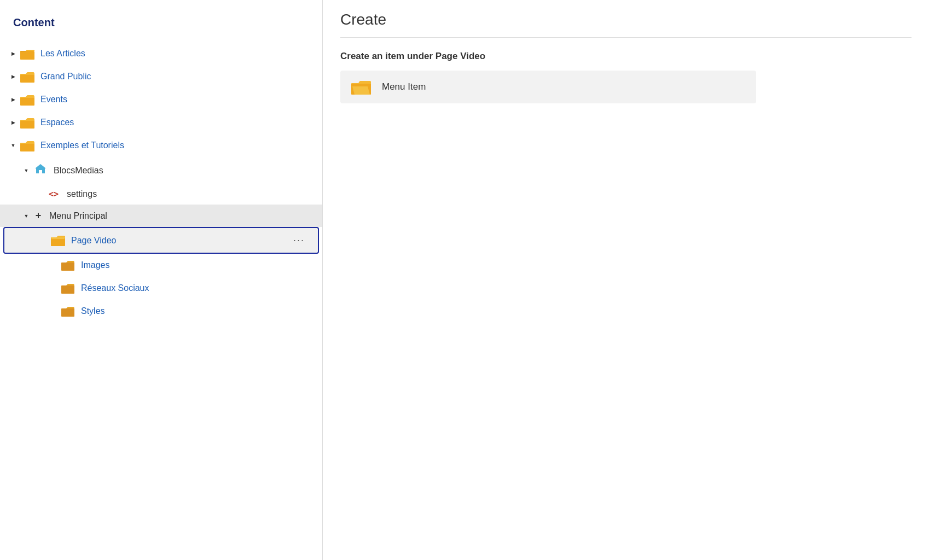  Describe the element at coordinates (38, 215) in the screenshot. I see `plus-icon: +` at that location.